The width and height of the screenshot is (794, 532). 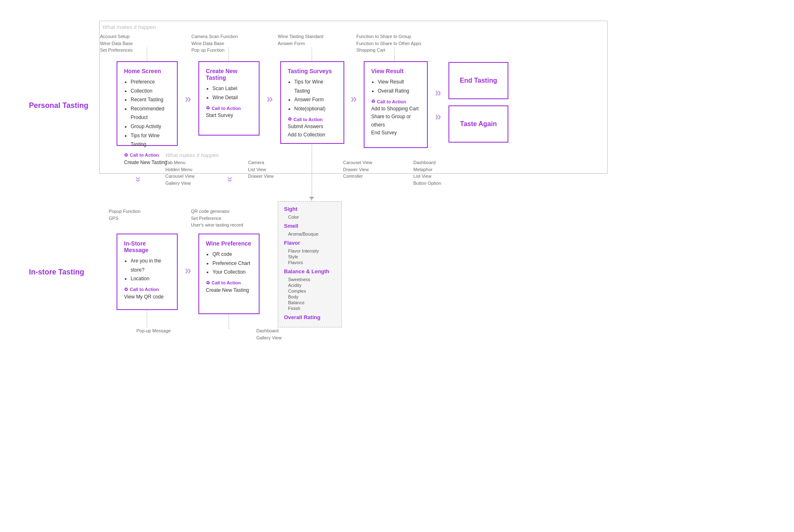 I want to click on end-tasting-title: End Tasting, so click(x=478, y=81).